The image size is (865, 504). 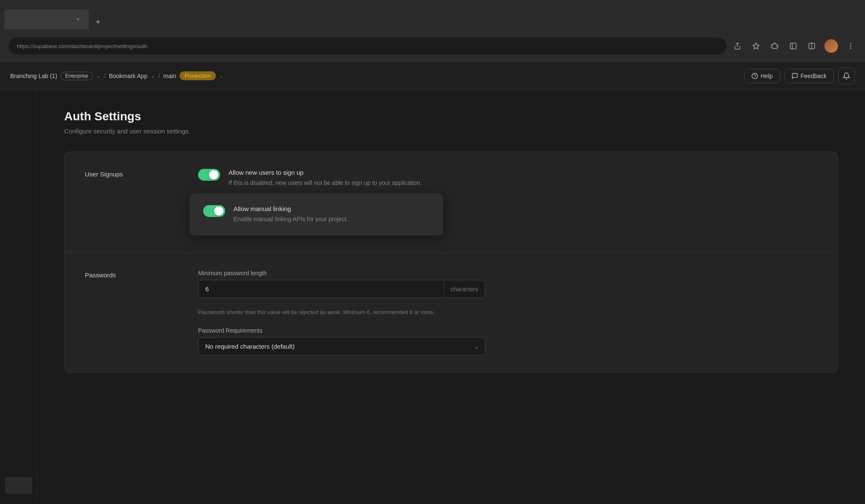 What do you see at coordinates (332, 214) in the screenshot?
I see `manual-linking-info: Allow manual linking Enable manual linki…` at bounding box center [332, 214].